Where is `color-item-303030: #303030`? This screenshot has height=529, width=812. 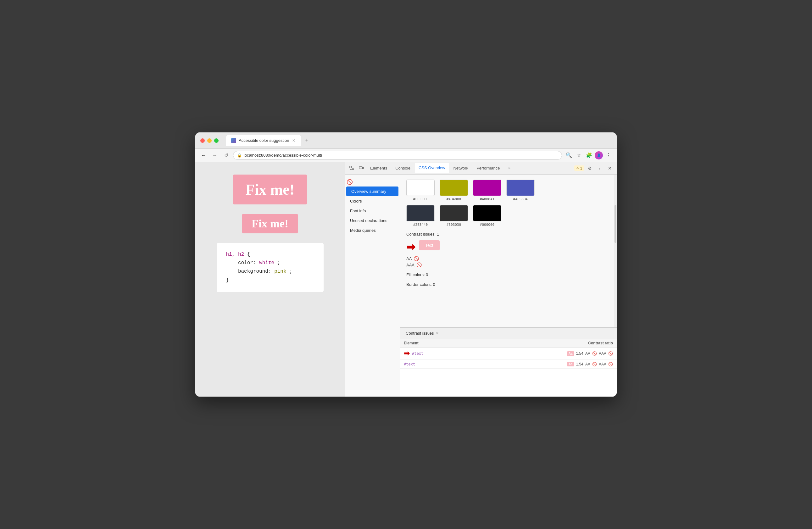
color-item-303030: #303030 is located at coordinates (454, 216).